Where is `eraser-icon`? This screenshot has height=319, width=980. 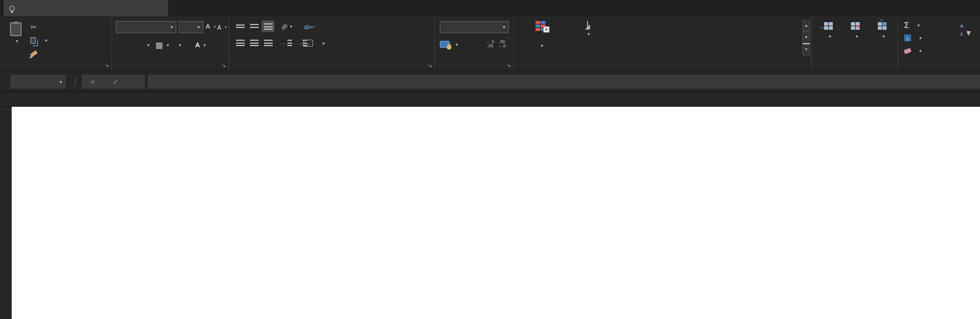
eraser-icon is located at coordinates (908, 51).